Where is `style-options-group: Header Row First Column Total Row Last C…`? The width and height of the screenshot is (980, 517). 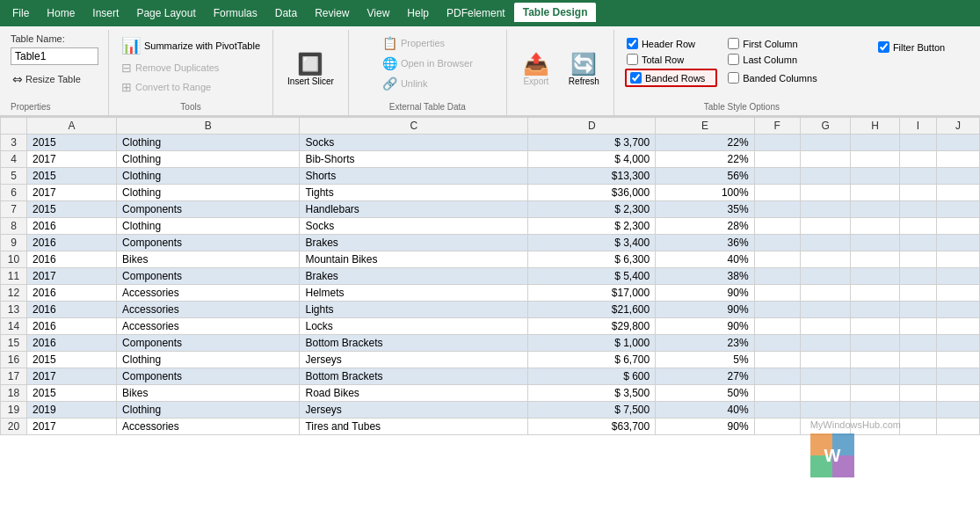
style-options-group: Header Row First Column Total Row Last C… is located at coordinates (742, 72).